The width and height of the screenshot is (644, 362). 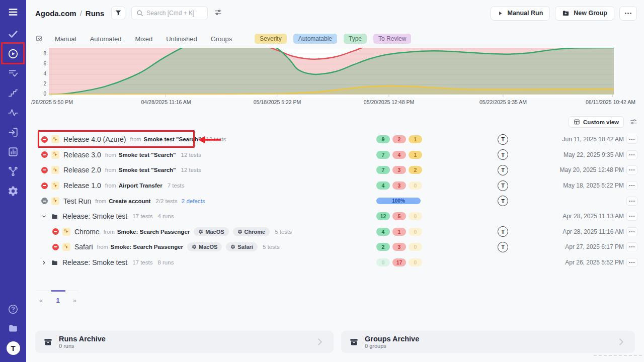 I want to click on archive-count: 0 groups, so click(x=392, y=346).